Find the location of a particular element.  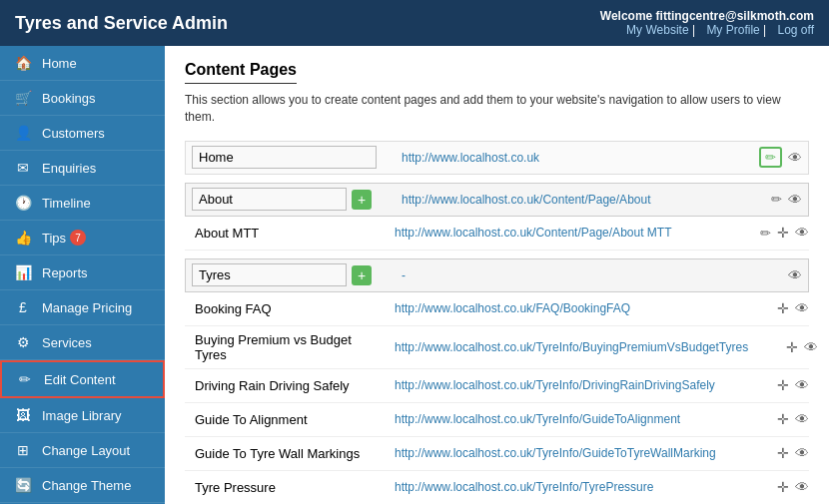

table-row: Driving Rain Driving Safely http://www.l… is located at coordinates (497, 386).